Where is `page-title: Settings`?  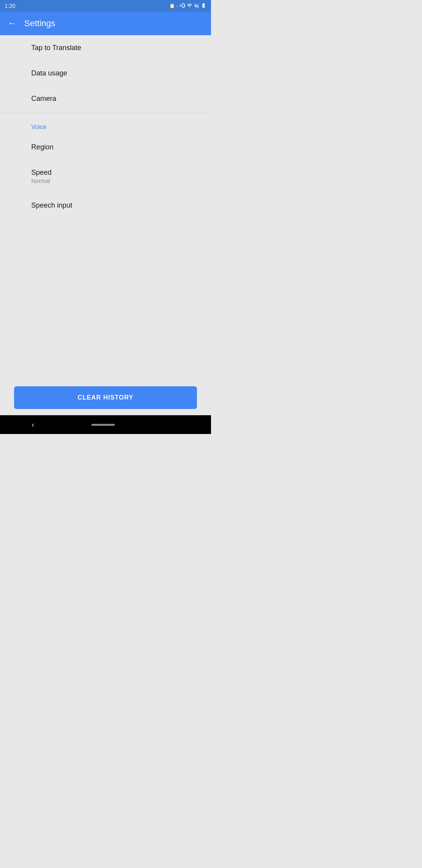
page-title: Settings is located at coordinates (40, 23).